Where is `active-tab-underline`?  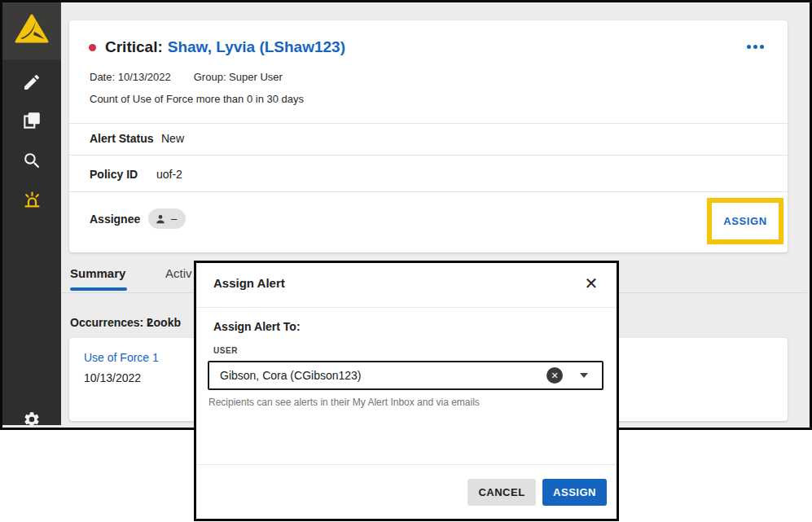 active-tab-underline is located at coordinates (99, 289).